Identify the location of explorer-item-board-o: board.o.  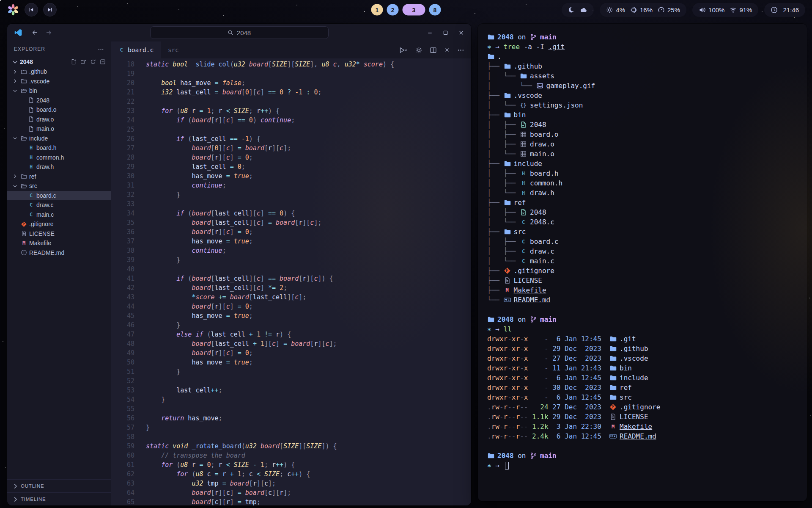
(59, 110).